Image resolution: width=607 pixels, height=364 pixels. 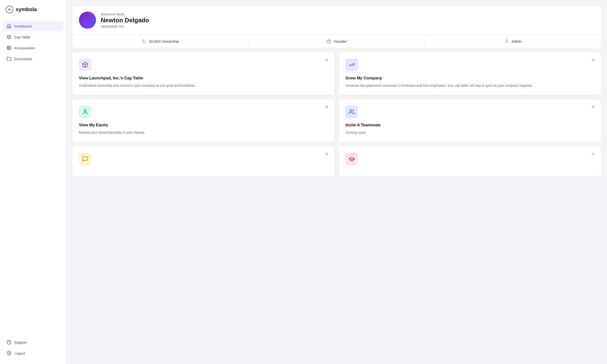 What do you see at coordinates (329, 41) in the screenshot?
I see `role-icon` at bounding box center [329, 41].